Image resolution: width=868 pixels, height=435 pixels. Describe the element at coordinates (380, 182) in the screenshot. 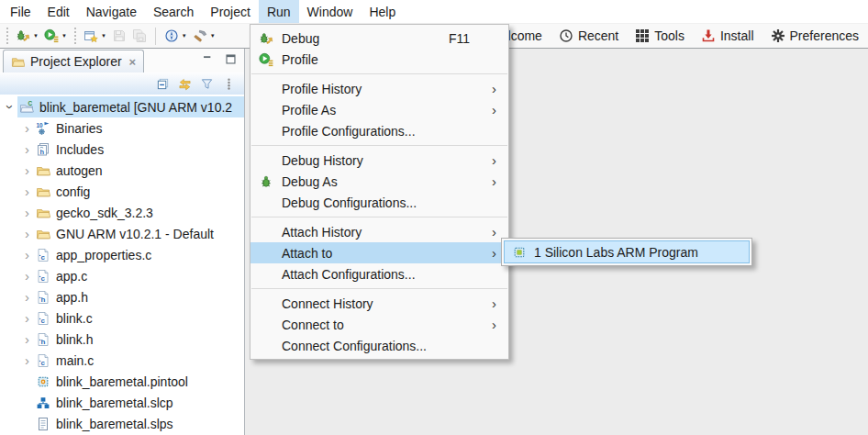

I see `menu-item-debug-as: Debug As›` at that location.